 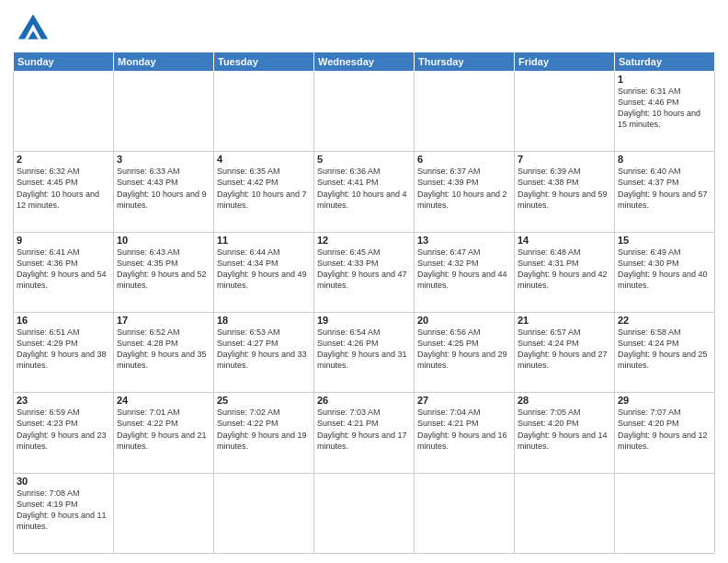 I want to click on day-number: 19, so click(x=364, y=320).